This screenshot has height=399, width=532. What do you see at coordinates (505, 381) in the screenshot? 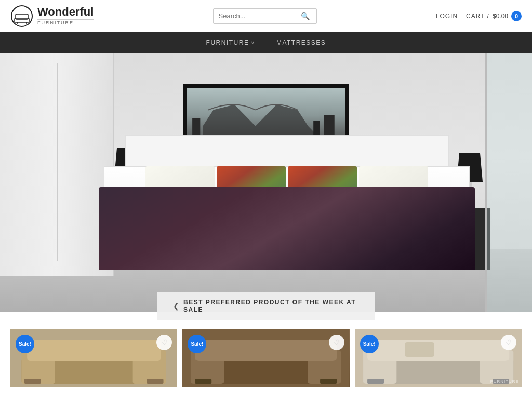
I see `product-watermark: FURNITURE` at bounding box center [505, 381].